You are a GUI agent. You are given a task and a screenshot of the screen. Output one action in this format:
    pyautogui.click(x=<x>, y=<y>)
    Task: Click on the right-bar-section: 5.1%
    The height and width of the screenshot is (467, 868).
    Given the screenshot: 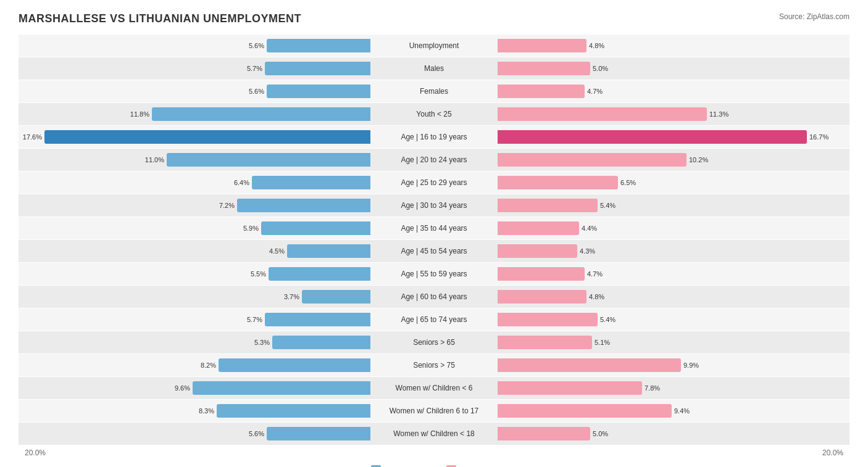 What is the action you would take?
    pyautogui.click(x=674, y=342)
    